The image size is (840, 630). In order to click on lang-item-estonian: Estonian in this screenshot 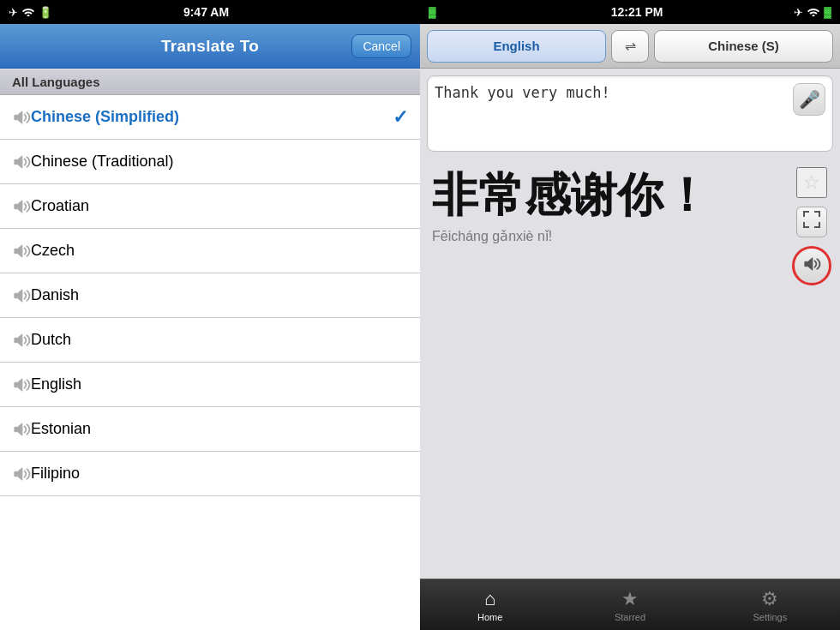, I will do `click(210, 429)`.